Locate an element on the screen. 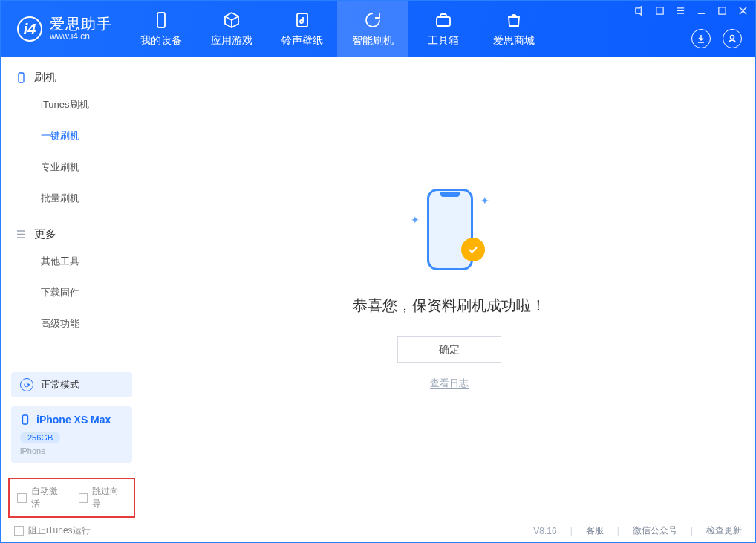 The width and height of the screenshot is (756, 543). footer-link-update: 检查更新 is located at coordinates (724, 530).